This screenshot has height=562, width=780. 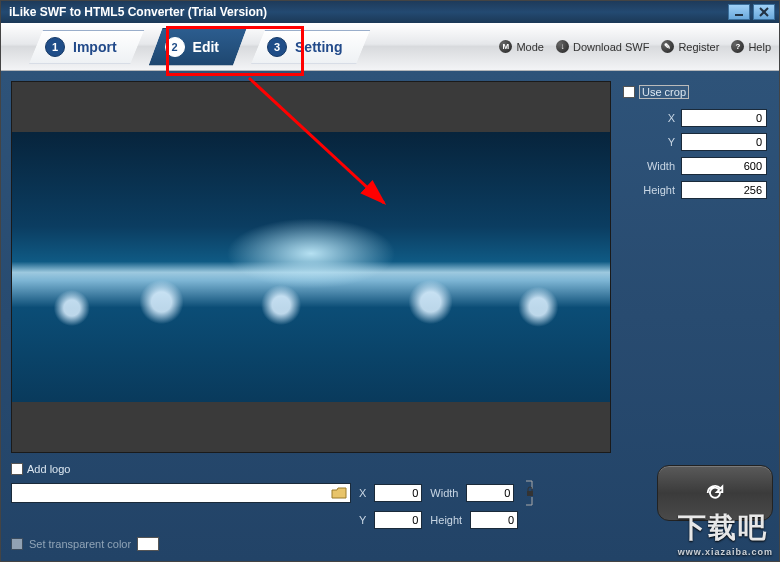 What do you see at coordinates (494, 520) in the screenshot?
I see `logo-height-input` at bounding box center [494, 520].